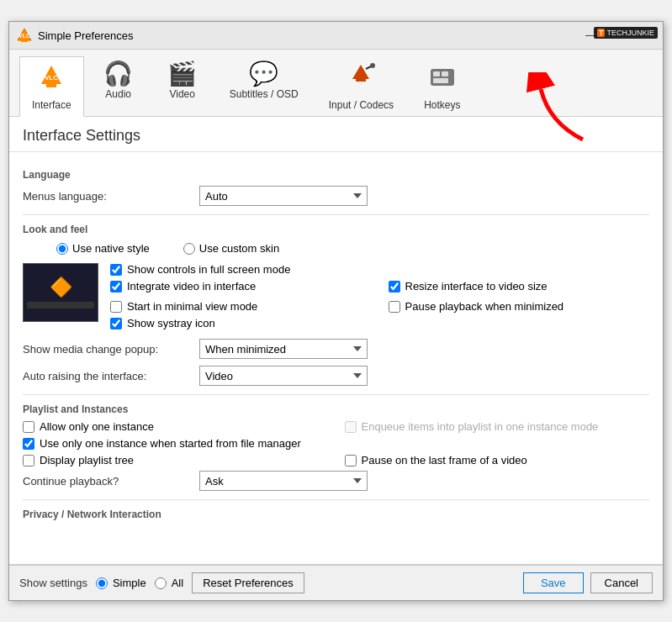 Image resolution: width=672 pixels, height=622 pixels. I want to click on interface-icon: VLC, so click(51, 79).